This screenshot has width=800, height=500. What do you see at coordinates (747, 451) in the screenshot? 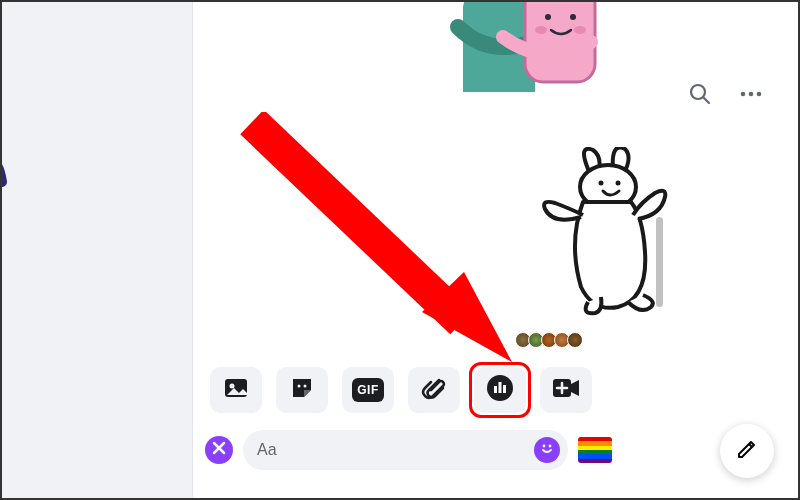
I see `compose-icon` at bounding box center [747, 451].